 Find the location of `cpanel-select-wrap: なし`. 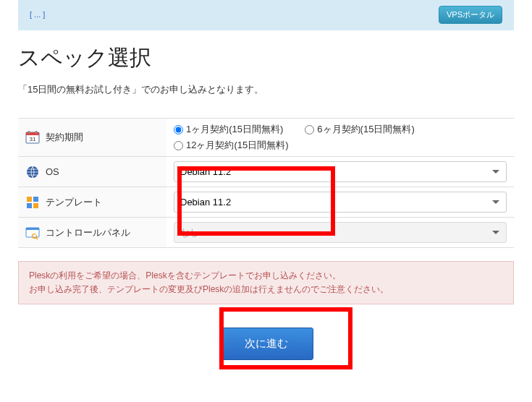

cpanel-select-wrap: なし is located at coordinates (340, 233).